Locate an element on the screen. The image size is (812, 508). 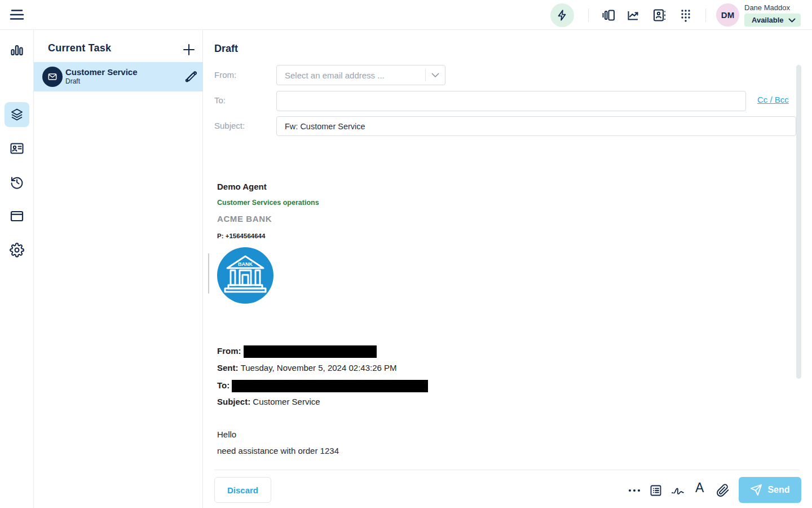
edit-draft-icon is located at coordinates (191, 77).